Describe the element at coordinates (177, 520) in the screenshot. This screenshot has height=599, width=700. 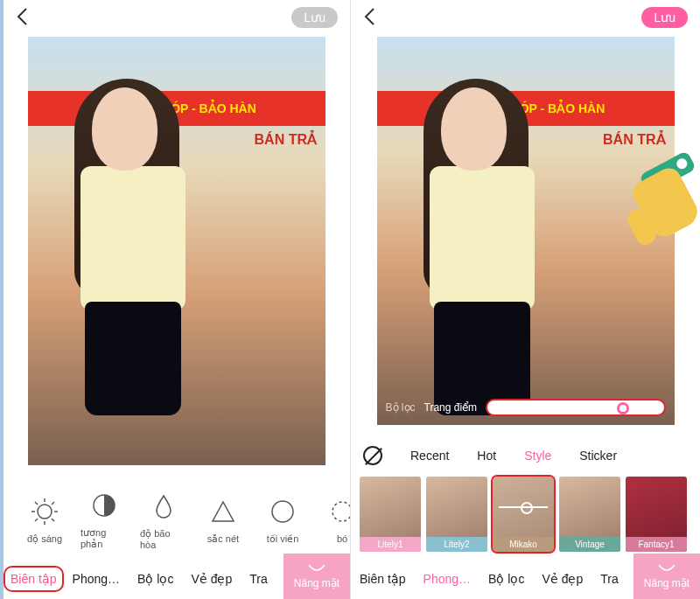
I see `adjust-toolbar: độ sáng tương phản độ bão hòa sắc nét tố…` at that location.